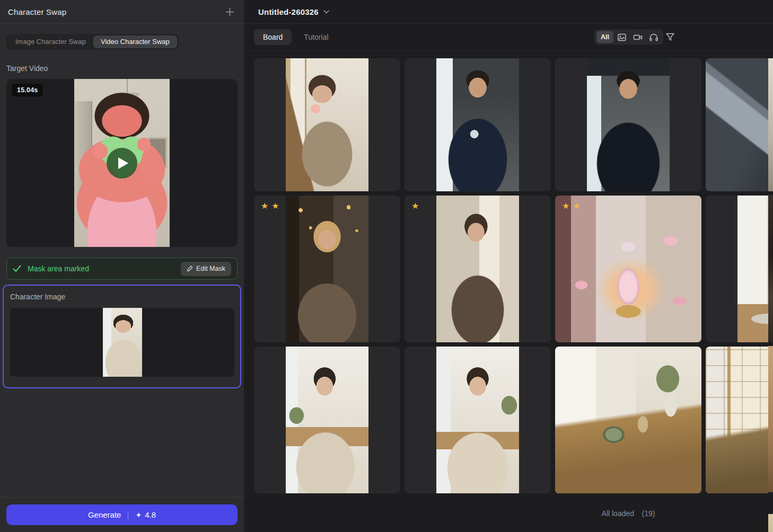 This screenshot has height=532, width=773. Describe the element at coordinates (17, 269) in the screenshot. I see `check-icon` at that location.